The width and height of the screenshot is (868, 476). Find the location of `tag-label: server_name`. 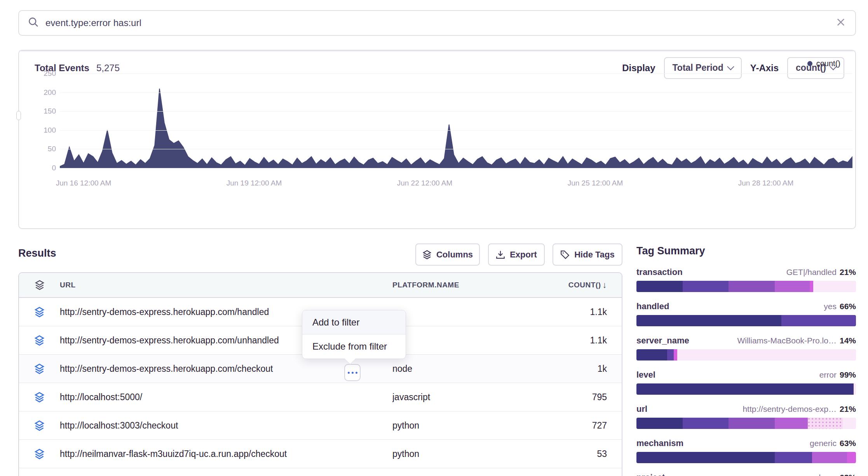

tag-label: server_name is located at coordinates (663, 341).